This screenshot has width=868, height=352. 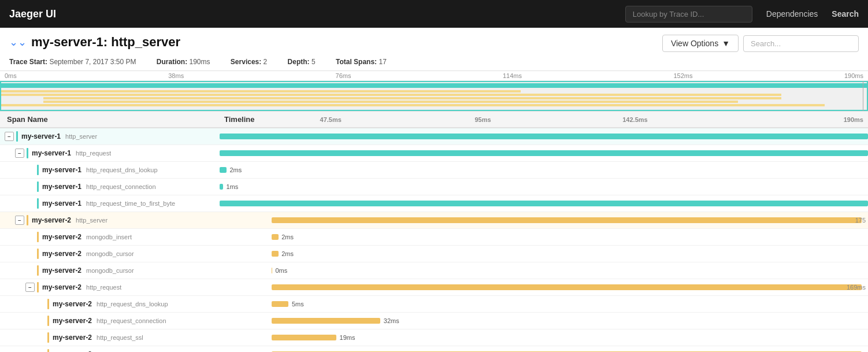 What do you see at coordinates (106, 42) in the screenshot?
I see `trace-title: my-server-1: http_server` at bounding box center [106, 42].